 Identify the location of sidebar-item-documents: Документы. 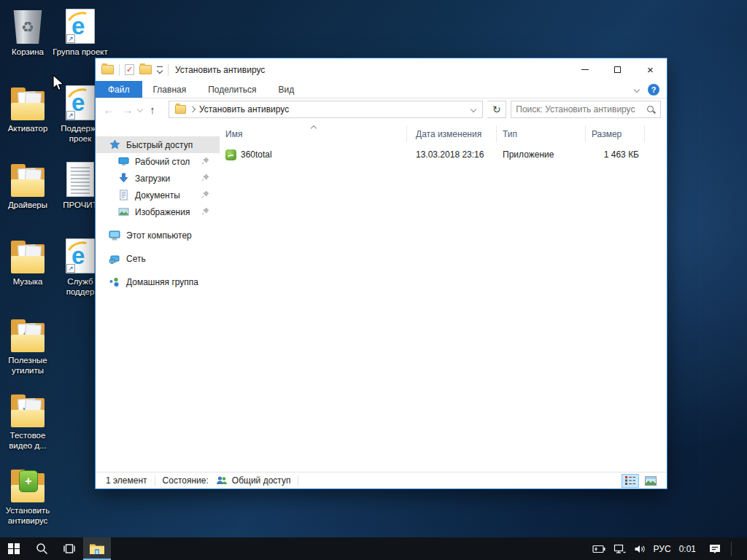
(158, 195).